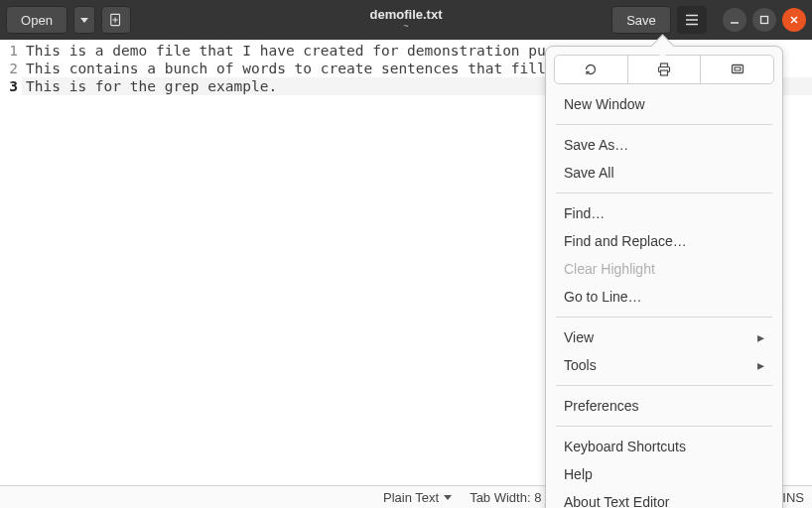 This screenshot has width=812, height=508. Describe the element at coordinates (794, 20) in the screenshot. I see `close-button` at that location.